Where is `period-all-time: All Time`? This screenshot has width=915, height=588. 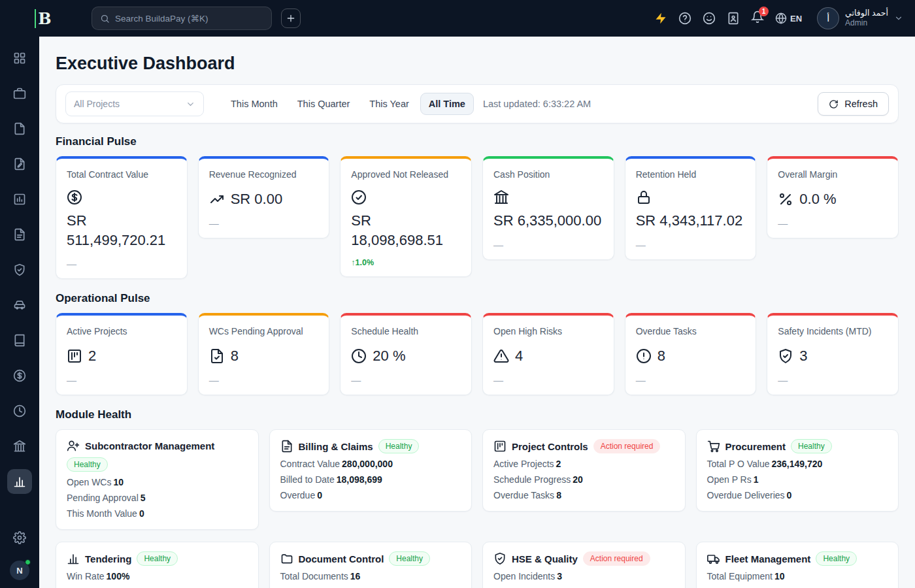
period-all-time: All Time is located at coordinates (447, 104).